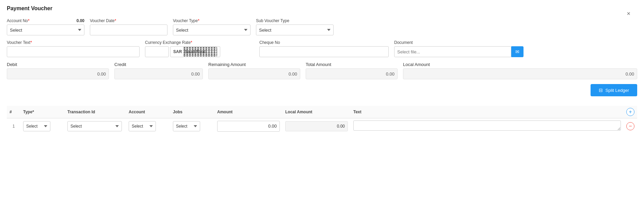 Image resolution: width=644 pixels, height=213 pixels. I want to click on sub-voucher-type-select: Select, so click(295, 30).